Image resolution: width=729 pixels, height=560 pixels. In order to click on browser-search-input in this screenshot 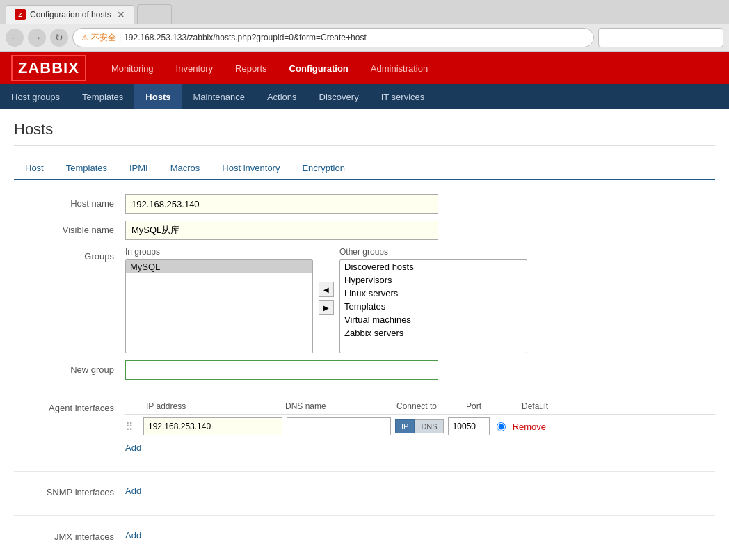, I will do `click(661, 38)`.